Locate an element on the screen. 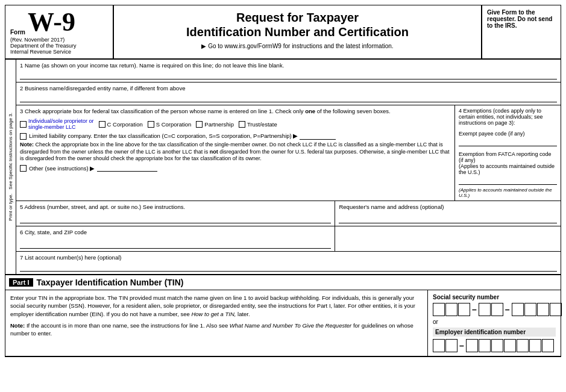 The image size is (566, 392). form-title-section: Request for Taxpayer Identification Numb… is located at coordinates (298, 32).